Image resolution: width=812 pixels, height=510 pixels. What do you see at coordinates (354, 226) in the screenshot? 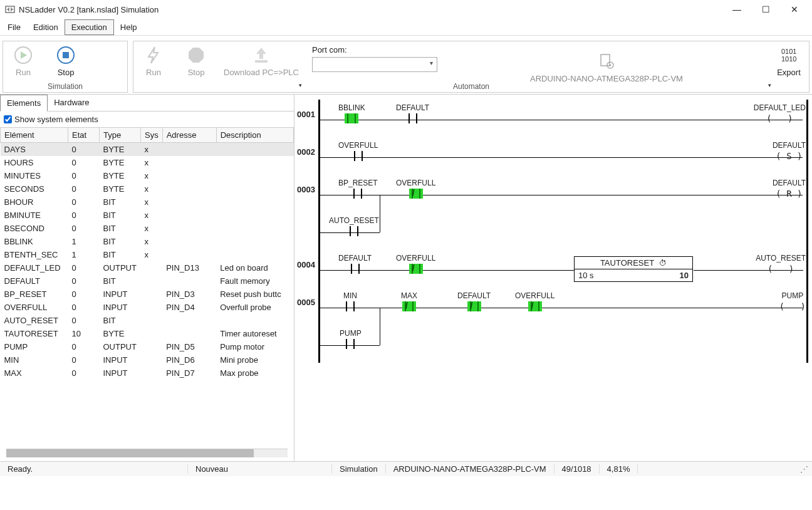
I see `contact-auto-reset: AUTO_RESET` at bounding box center [354, 226].